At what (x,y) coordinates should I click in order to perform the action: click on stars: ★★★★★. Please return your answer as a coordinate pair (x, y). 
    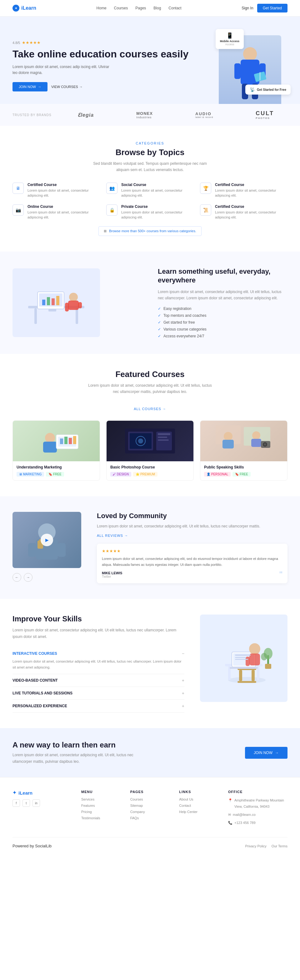
    Looking at the image, I should click on (31, 43).